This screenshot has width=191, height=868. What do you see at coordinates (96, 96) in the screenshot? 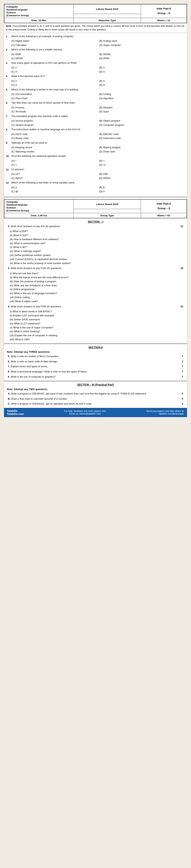
I see `options-grid-5: (A) Documentation (B) Coding (C) Flow Ch…` at bounding box center [96, 96].